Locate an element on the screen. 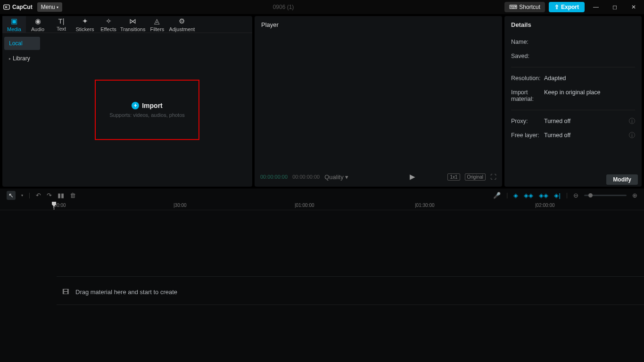 The image size is (644, 362). text-icon: T| is located at coordinates (61, 21).